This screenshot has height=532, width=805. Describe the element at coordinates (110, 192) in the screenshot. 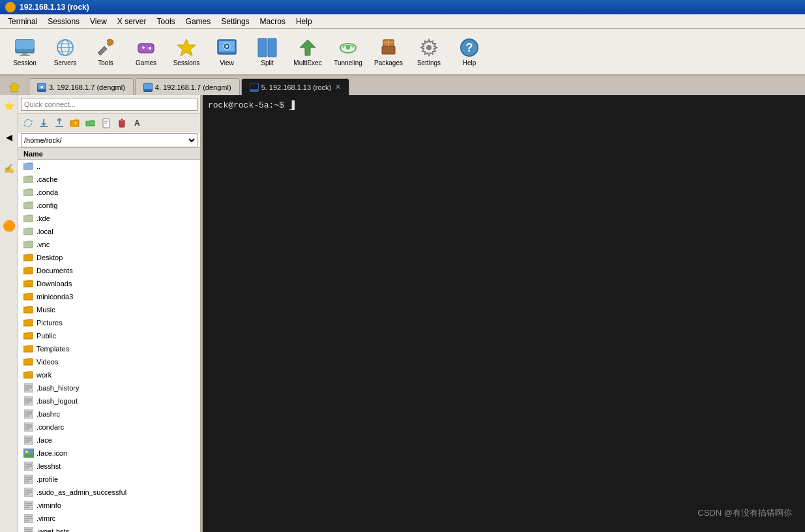

I see `list-item: .conda` at that location.